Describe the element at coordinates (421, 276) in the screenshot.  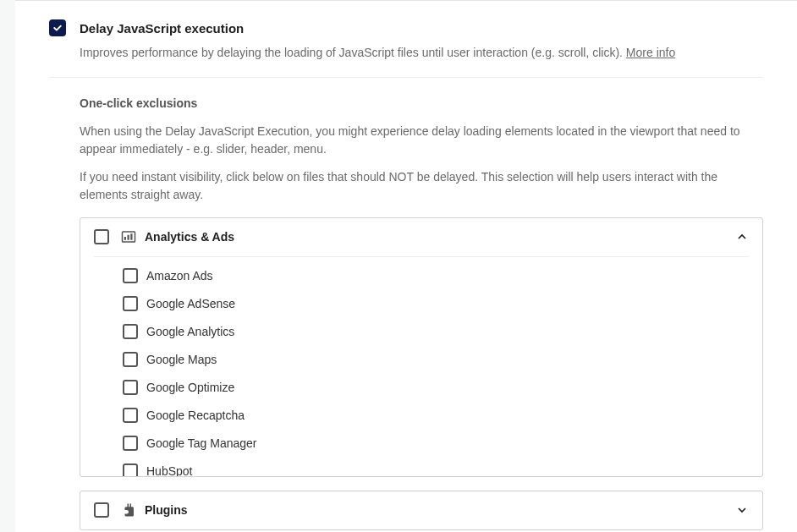
I see `list-item: Amazon Ads` at that location.